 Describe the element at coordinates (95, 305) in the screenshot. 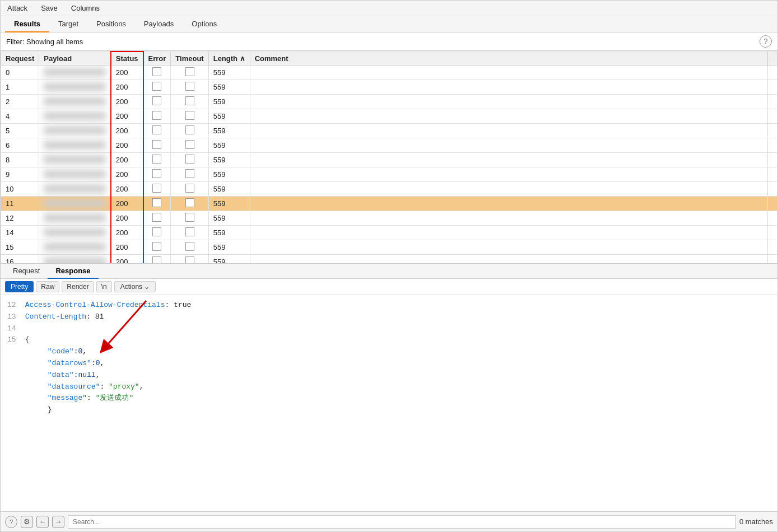

I see `header-key-12: Access-Control-Allow-Credentials` at that location.